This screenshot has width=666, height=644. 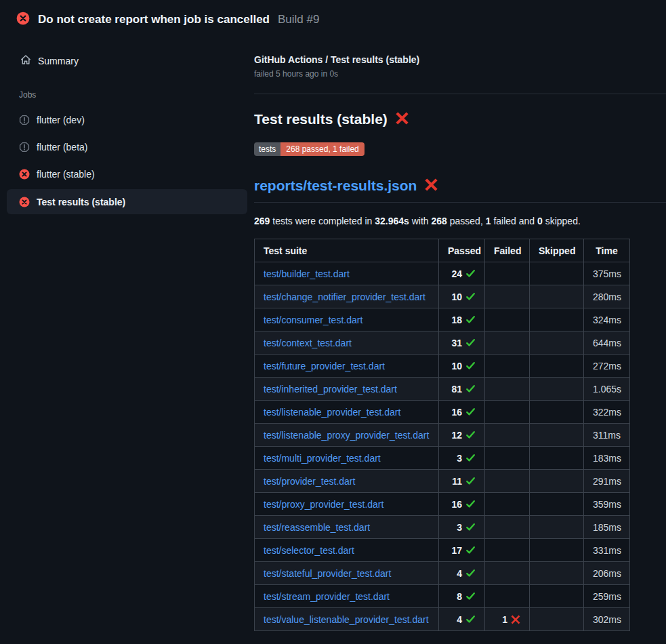 I want to click on column-header-time: Time, so click(x=607, y=251).